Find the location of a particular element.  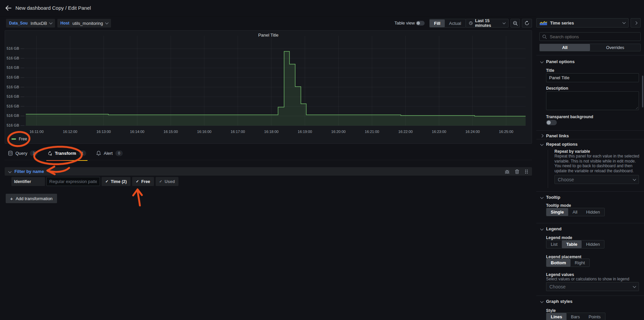

legend-series-label: Free is located at coordinates (23, 139).